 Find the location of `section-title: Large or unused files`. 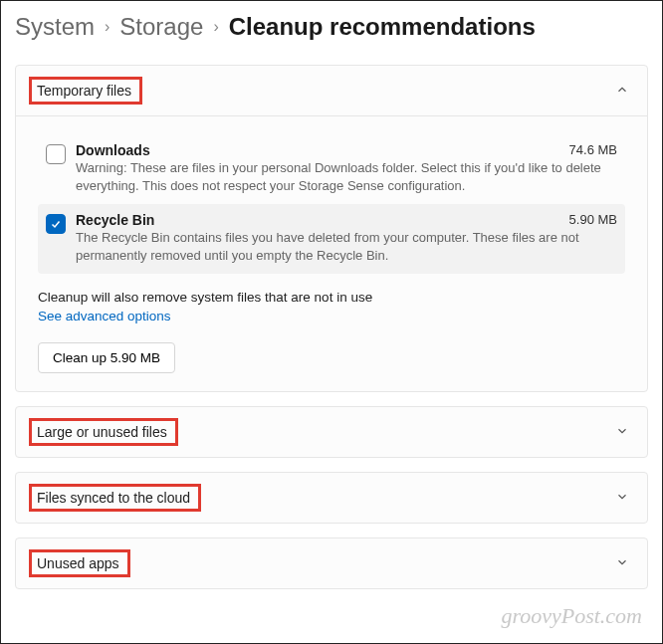

section-title: Large or unused files is located at coordinates (104, 432).